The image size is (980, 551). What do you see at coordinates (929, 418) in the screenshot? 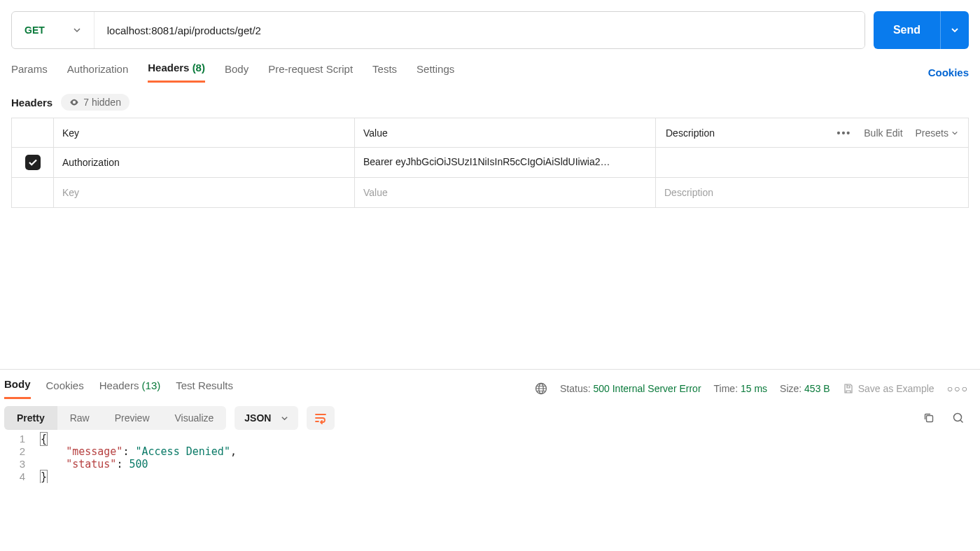
I see `copy-icon` at bounding box center [929, 418].